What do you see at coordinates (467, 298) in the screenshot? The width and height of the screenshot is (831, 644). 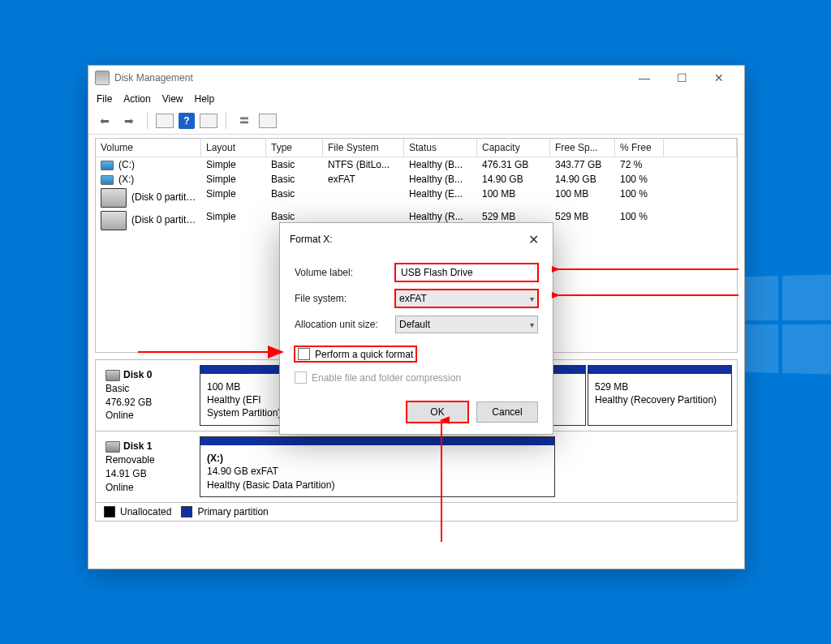 I see `filesystem-select: exFAT ▾` at bounding box center [467, 298].